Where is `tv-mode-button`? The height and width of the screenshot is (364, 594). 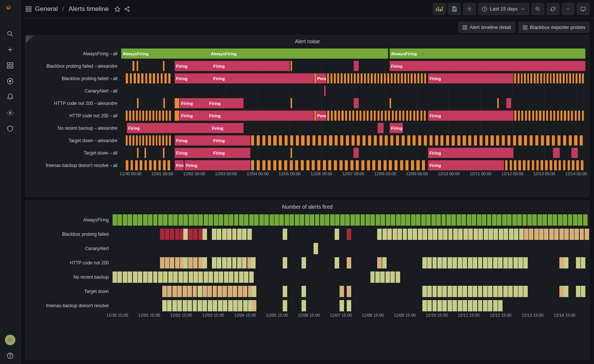 tv-mode-button is located at coordinates (583, 9).